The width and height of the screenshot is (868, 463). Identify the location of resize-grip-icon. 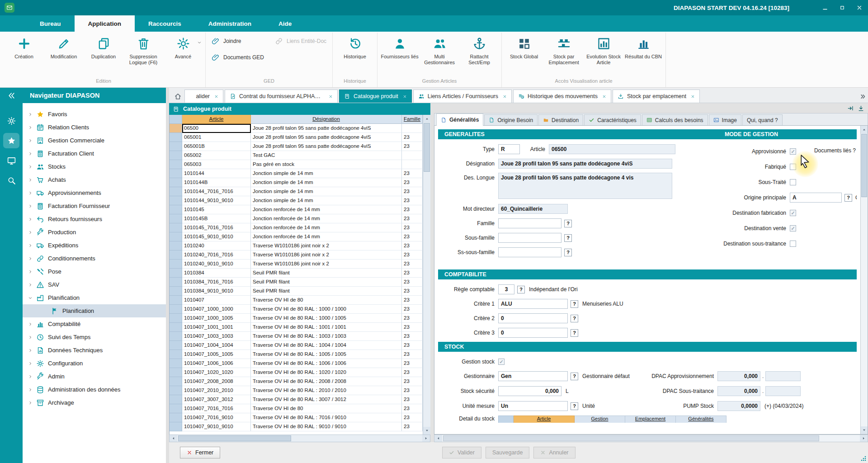
(863, 458).